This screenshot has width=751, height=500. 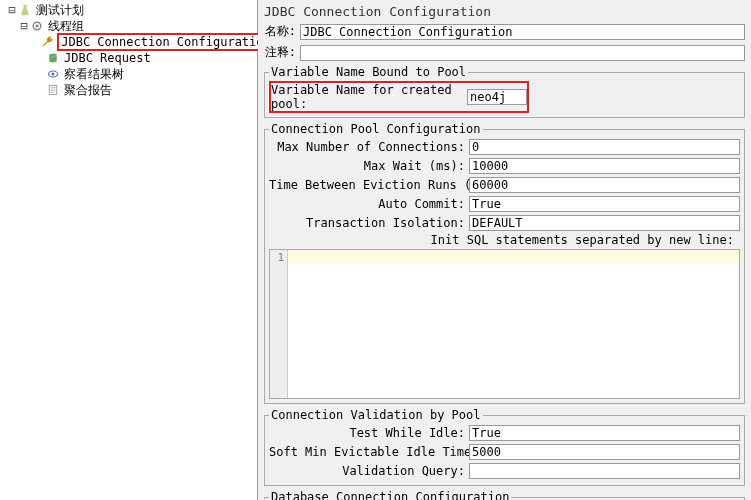 What do you see at coordinates (369, 223) in the screenshot?
I see `isolation-label: Transaction Isolation:` at bounding box center [369, 223].